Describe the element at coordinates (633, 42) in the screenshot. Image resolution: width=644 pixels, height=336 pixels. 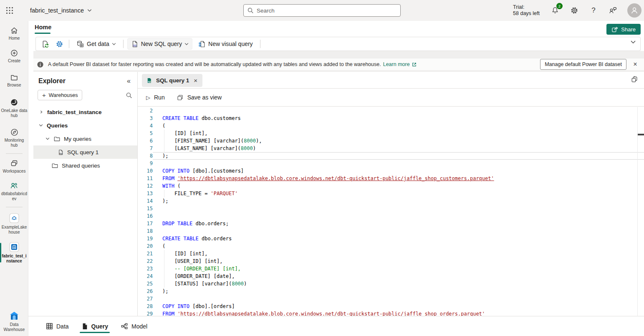
I see `collapse-ribbon-button` at that location.